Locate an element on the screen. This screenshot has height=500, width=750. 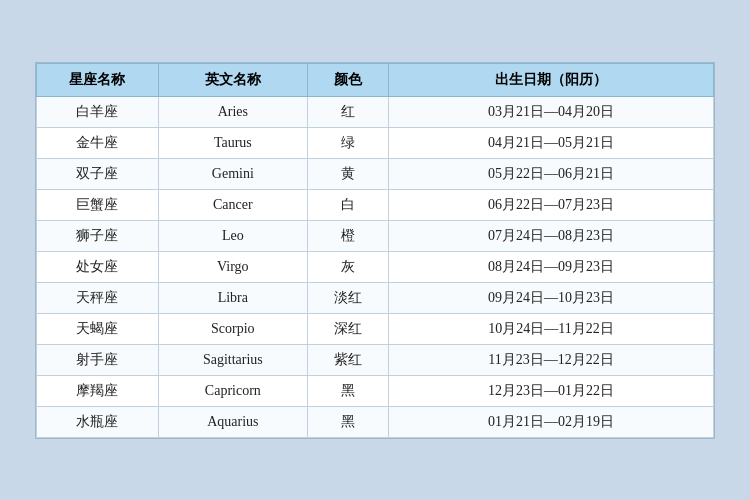
cell-chinese-name: 处女座 is located at coordinates (98, 266).